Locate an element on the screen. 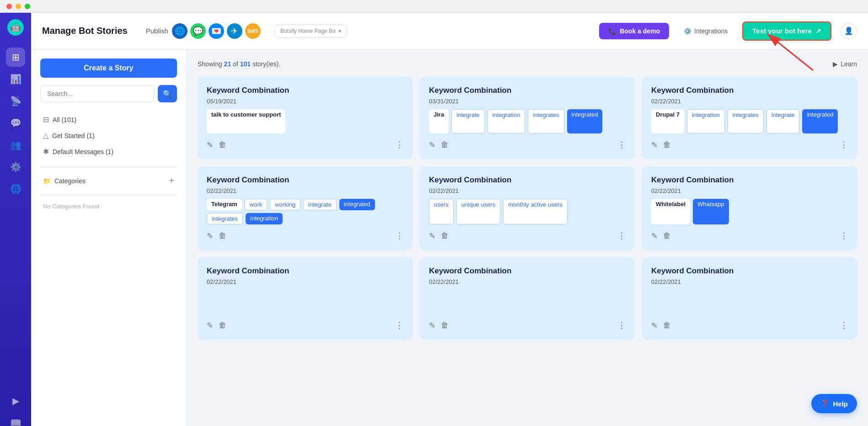  sidebar-item-globe: 🌐 is located at coordinates (16, 189).